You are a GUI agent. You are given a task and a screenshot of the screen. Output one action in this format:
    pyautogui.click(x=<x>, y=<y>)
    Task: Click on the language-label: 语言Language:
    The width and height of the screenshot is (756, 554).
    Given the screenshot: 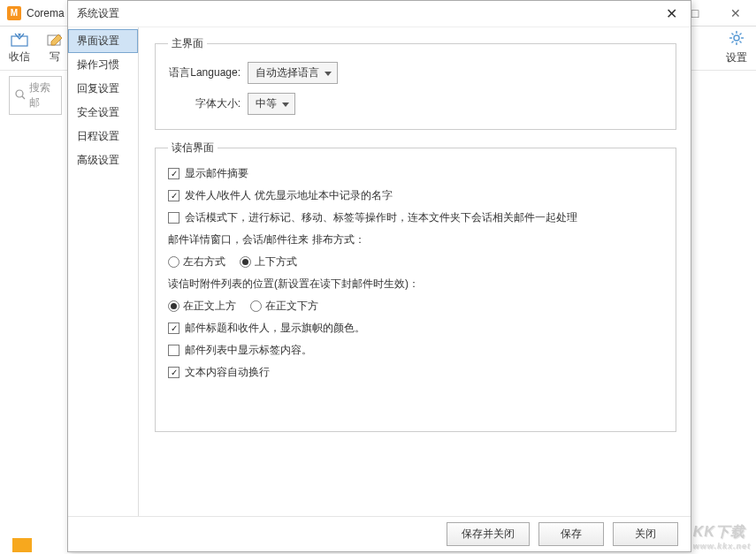 What is the action you would take?
    pyautogui.click(x=208, y=72)
    